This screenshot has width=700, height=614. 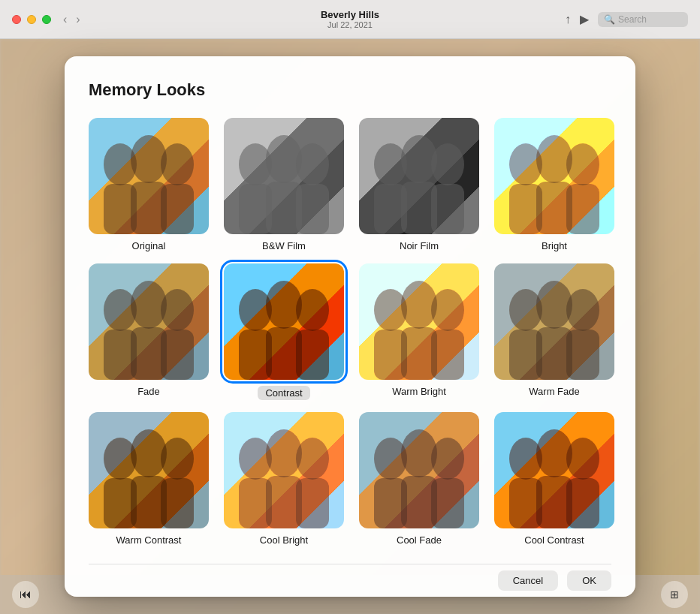 What do you see at coordinates (284, 176) in the screenshot?
I see `look-thumbnail-bw-film` at bounding box center [284, 176].